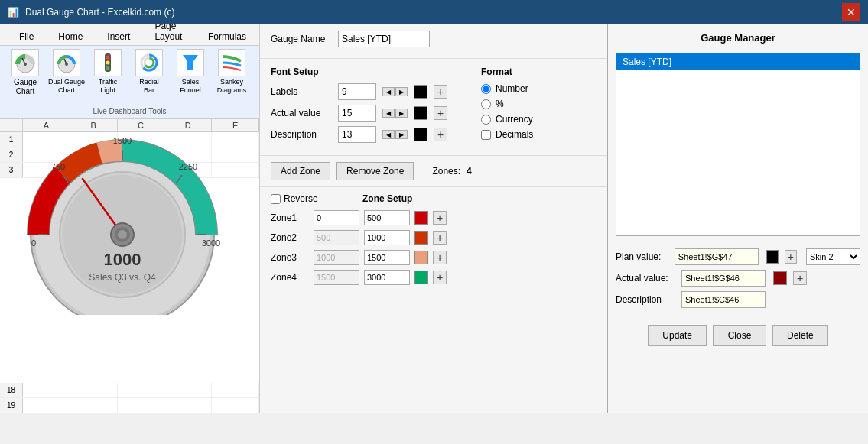  I want to click on bottom-row-nums: 18 19, so click(130, 398).